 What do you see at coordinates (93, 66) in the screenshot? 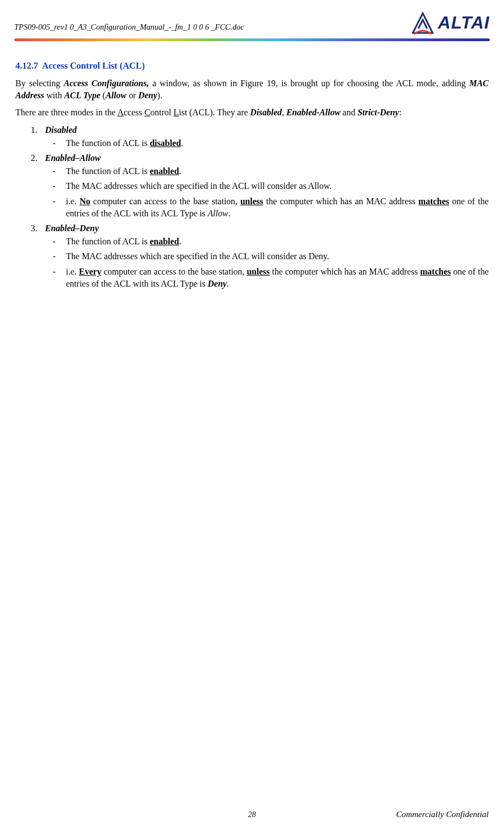
I see `section-title: Access Control List (ACL)` at bounding box center [93, 66].